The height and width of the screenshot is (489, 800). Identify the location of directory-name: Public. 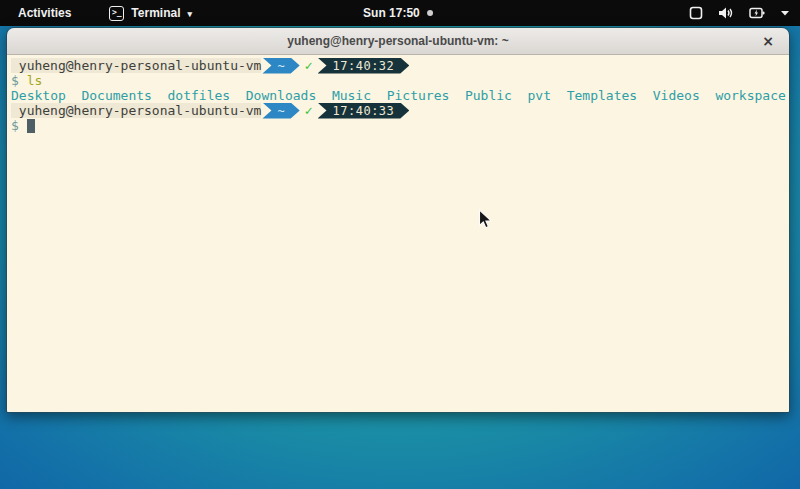
(488, 96).